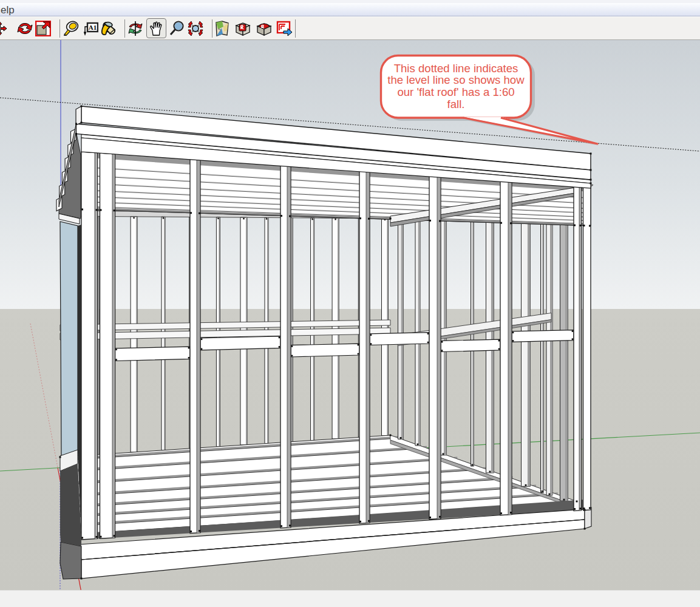 The image size is (700, 607). Describe the element at coordinates (92, 27) in the screenshot. I see `svg-text: A1` at that location.